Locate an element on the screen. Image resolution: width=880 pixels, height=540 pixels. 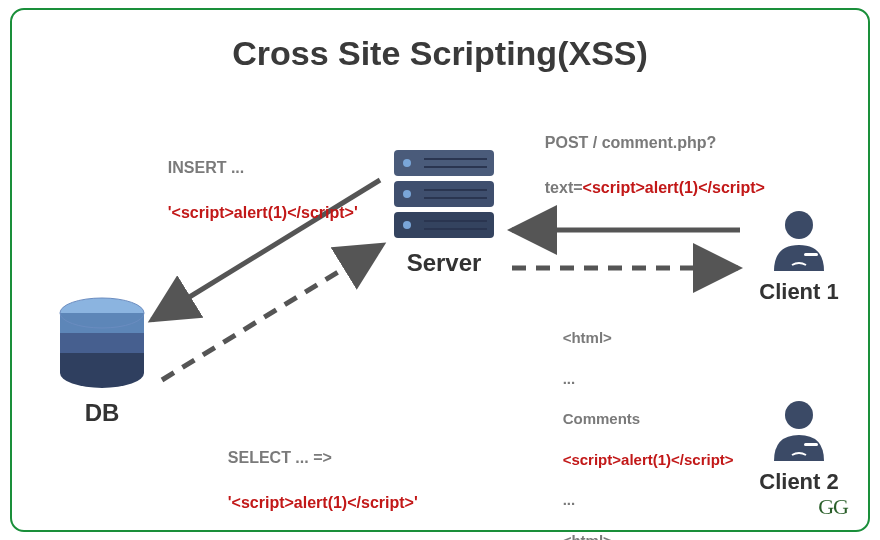
db-node: DB is located at coordinates (102, 361).